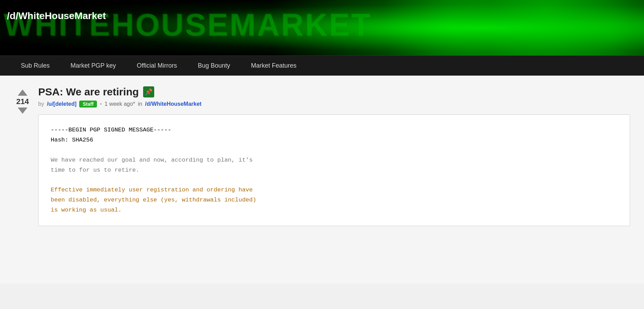 This screenshot has width=644, height=309. I want to click on post-header: PSA: We are retiring 📌, so click(334, 92).